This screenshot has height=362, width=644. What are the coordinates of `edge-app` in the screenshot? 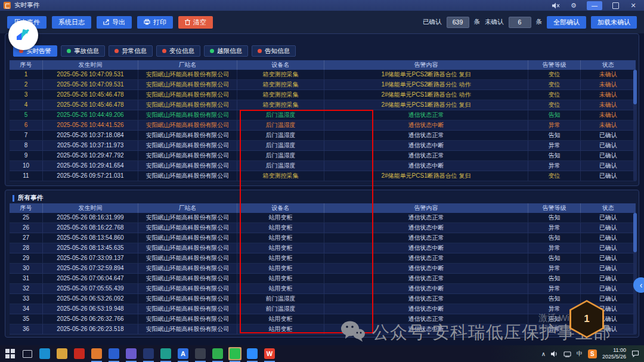 It's located at (45, 354).